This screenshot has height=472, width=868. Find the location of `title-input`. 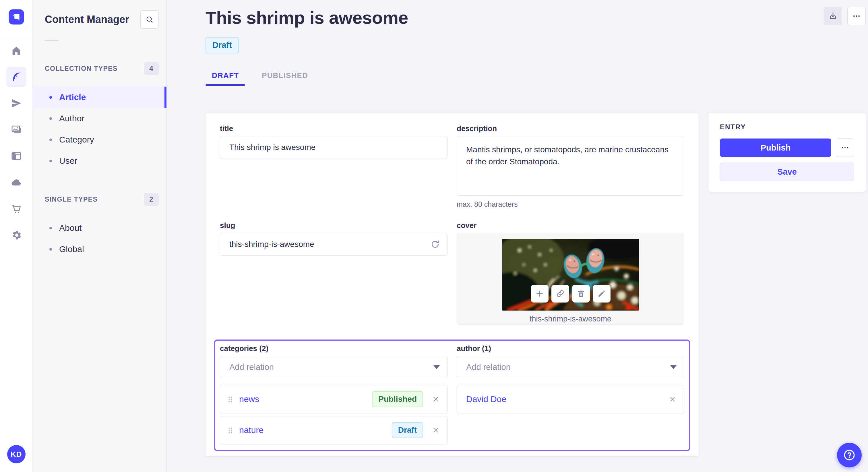

title-input is located at coordinates (334, 147).